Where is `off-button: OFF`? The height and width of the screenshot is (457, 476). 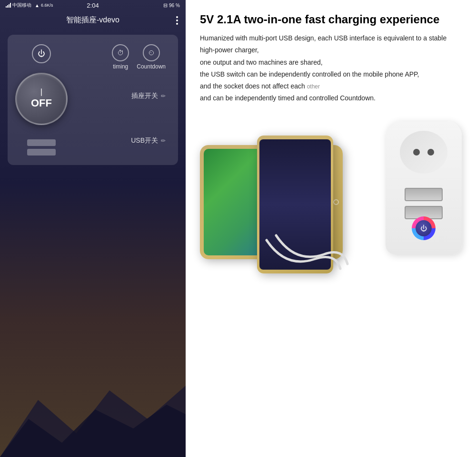
off-button: OFF is located at coordinates (41, 99).